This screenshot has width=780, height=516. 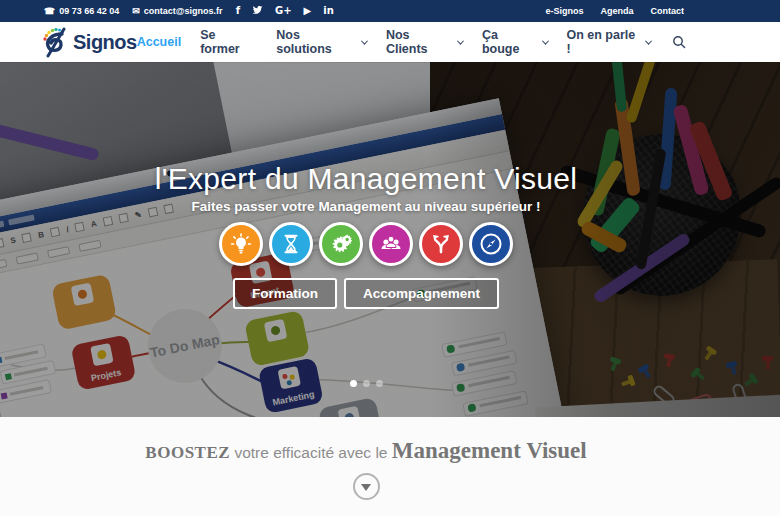 I want to click on email-address: contact@signos.fr, so click(x=184, y=11).